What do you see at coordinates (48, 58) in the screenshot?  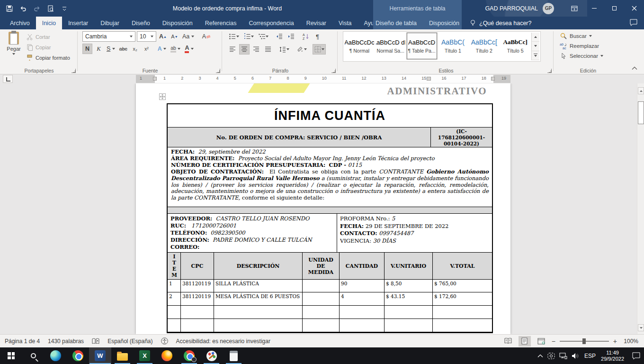 I see `format-painter-button: Copiar formato` at bounding box center [48, 58].